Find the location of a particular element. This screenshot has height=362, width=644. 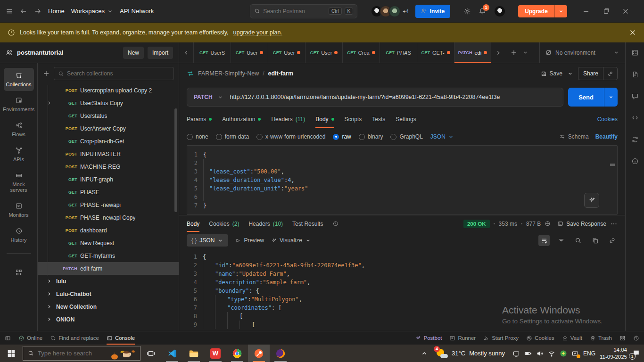

online-status: Online is located at coordinates (30, 338).